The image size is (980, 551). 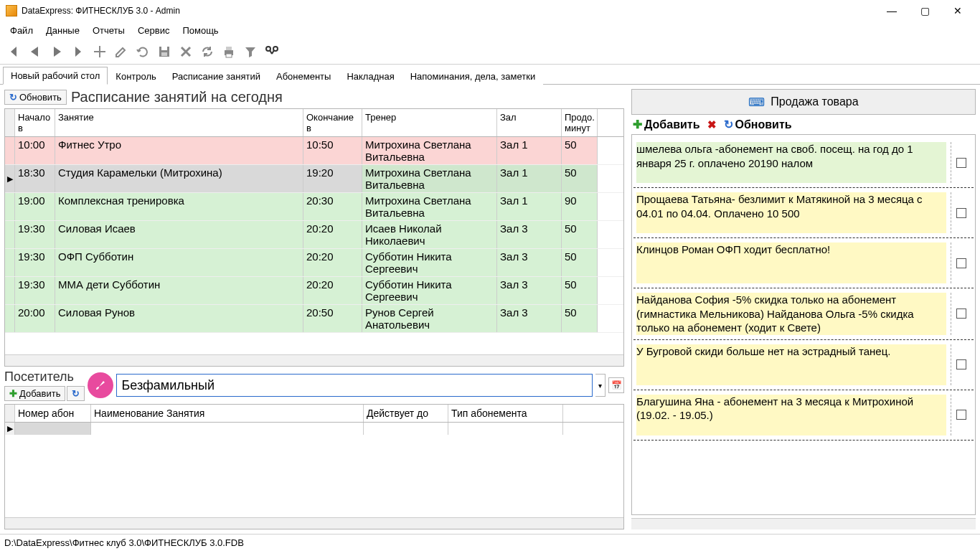 What do you see at coordinates (314, 319) in the screenshot?
I see `table-row: 20:00Силовая Рунов20:50Рунов Сергей Анат…` at bounding box center [314, 319].